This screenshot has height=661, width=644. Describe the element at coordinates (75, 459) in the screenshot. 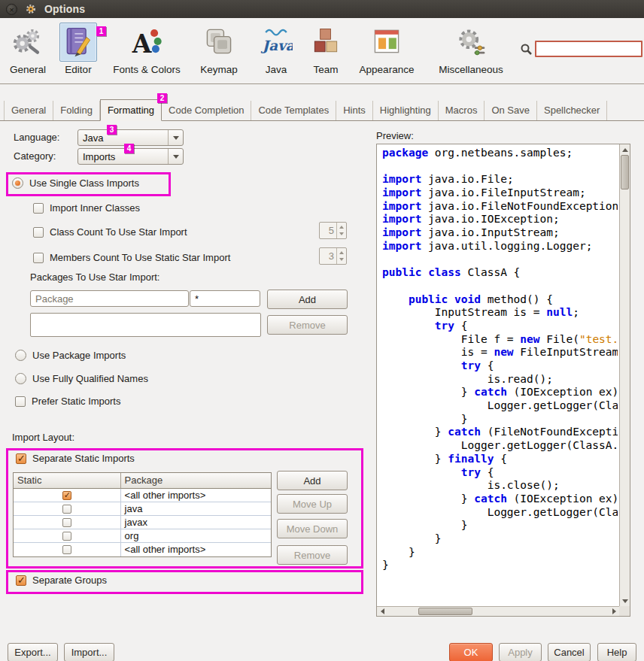

I see `separate-static-imports-checkbox-row: Separate Static Imports` at that location.